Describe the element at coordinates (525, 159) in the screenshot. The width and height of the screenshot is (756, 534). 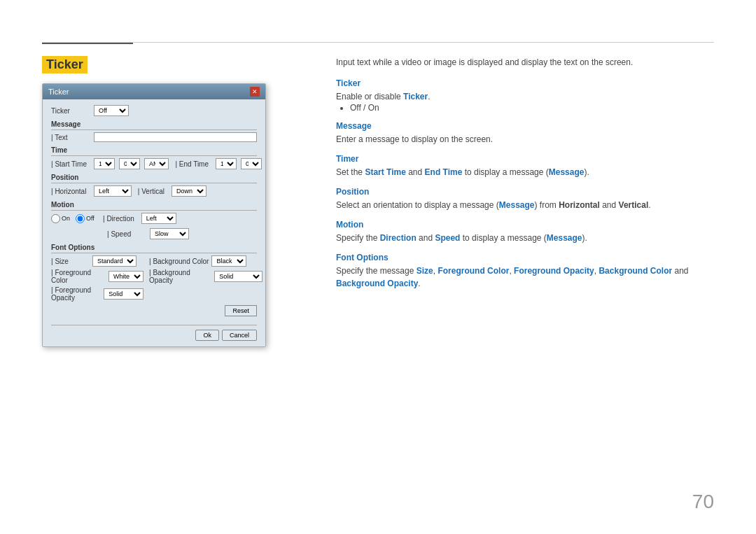
I see `help-timer-heading: Timer` at that location.